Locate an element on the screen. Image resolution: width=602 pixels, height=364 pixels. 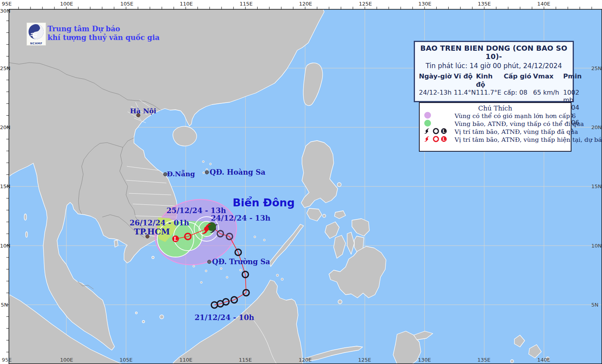
nchmf-logo-text: NCHMF is located at coordinates (36, 44).